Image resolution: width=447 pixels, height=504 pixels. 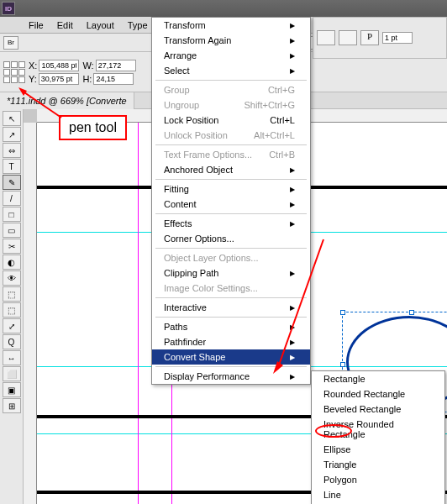 I want to click on y-input, so click(x=59, y=79).